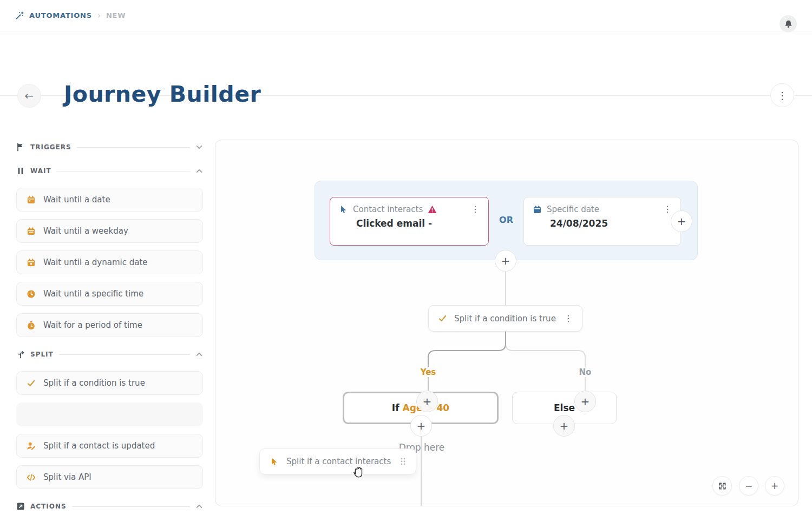  What do you see at coordinates (109, 200) in the screenshot?
I see `block-wait-until-date: Wait until a date` at bounding box center [109, 200].